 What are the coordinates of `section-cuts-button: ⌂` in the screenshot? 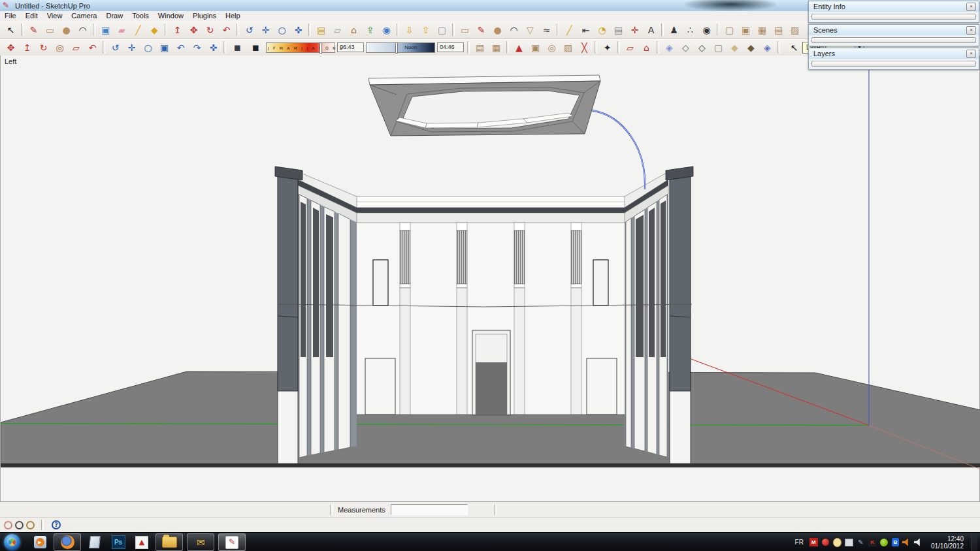 It's located at (647, 48).